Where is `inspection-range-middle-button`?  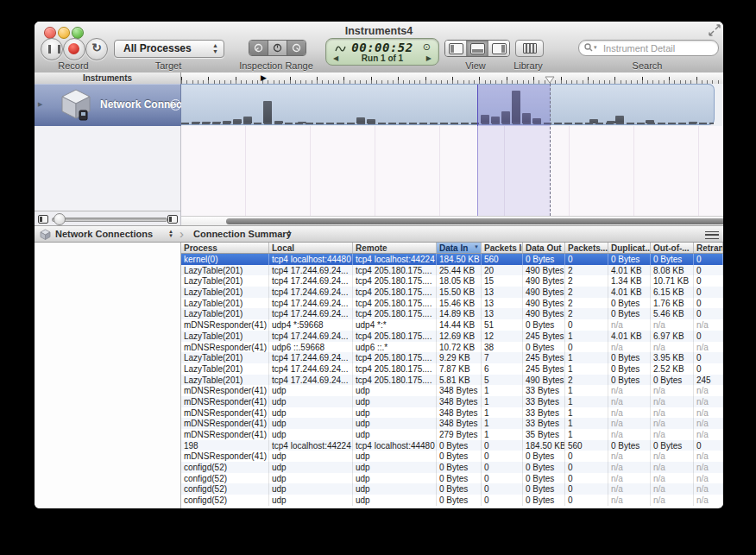
inspection-range-middle-button is located at coordinates (278, 48).